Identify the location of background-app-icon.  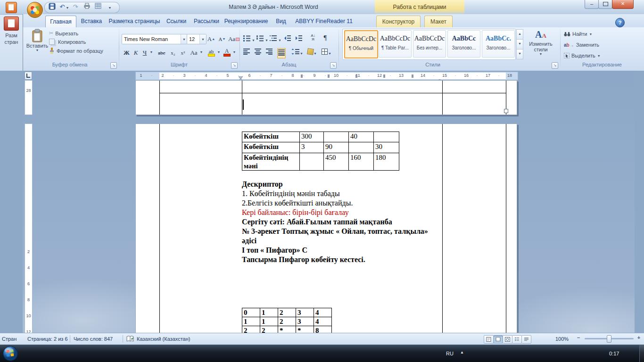
(11, 8).